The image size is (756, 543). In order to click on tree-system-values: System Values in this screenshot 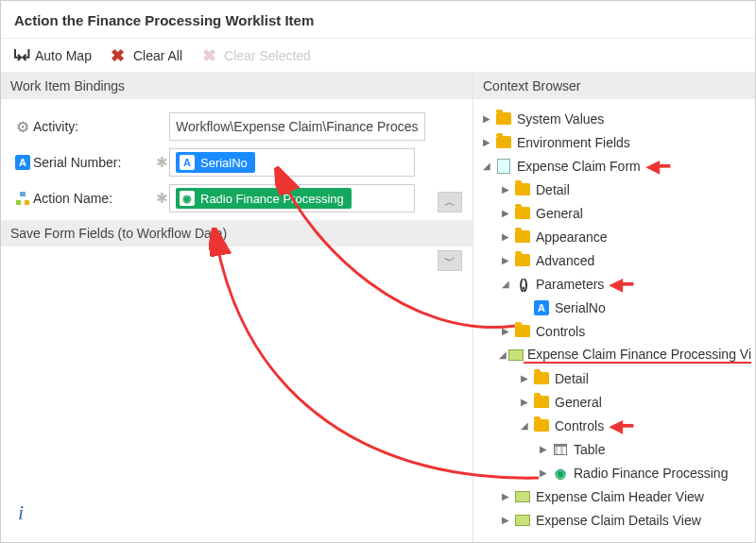, I will do `click(558, 119)`.